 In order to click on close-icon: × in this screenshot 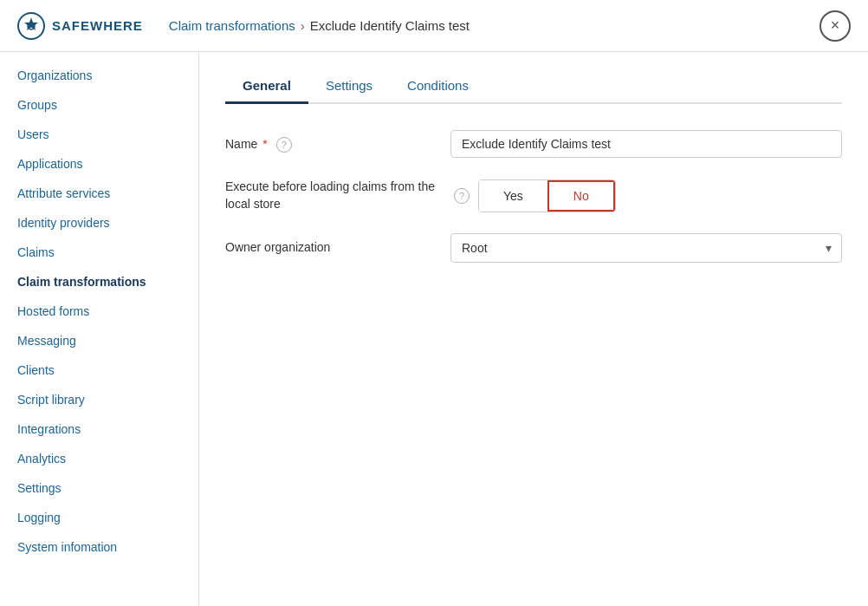, I will do `click(835, 26)`.